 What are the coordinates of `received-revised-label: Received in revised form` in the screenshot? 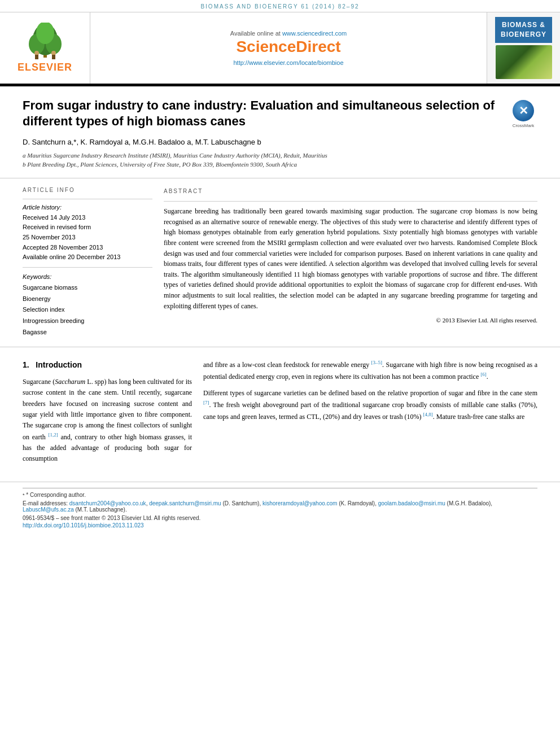 It's located at (88, 228).